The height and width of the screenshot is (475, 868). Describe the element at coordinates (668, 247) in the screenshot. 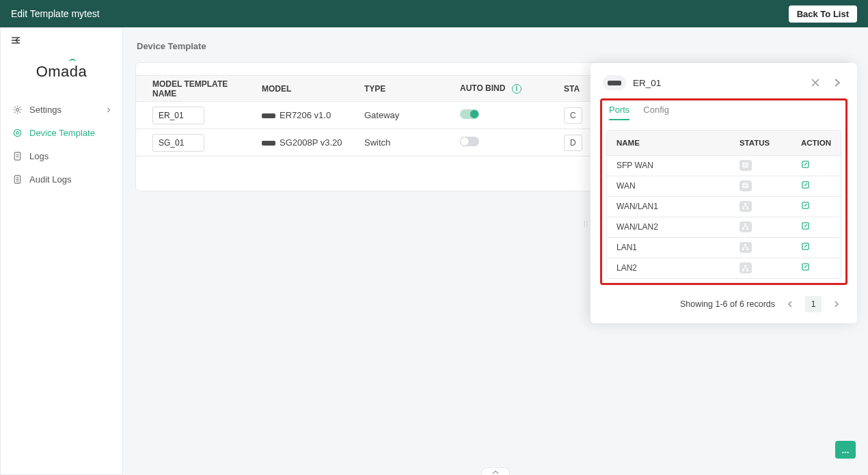

I see `port-name: LAN1` at that location.